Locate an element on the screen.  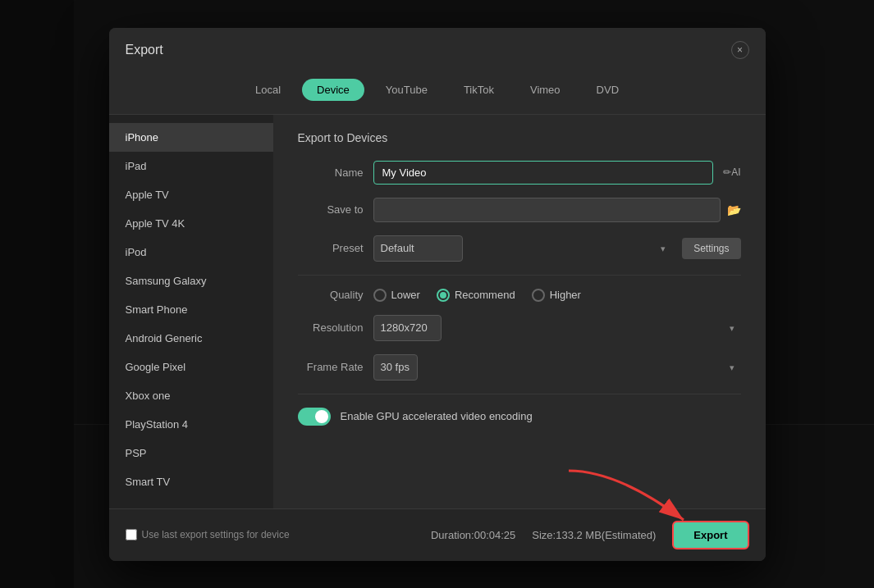
quality-row: Quality Lower Recommend Higher is located at coordinates (519, 295).